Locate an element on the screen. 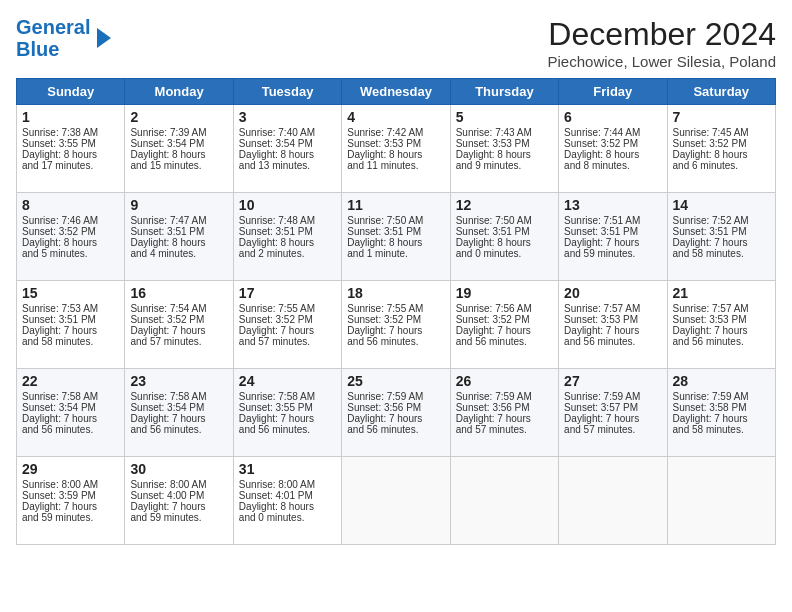  calendar-week-row: 29Sunrise: 8:00 AMSunset: 3:59 PMDayligh… is located at coordinates (396, 501).